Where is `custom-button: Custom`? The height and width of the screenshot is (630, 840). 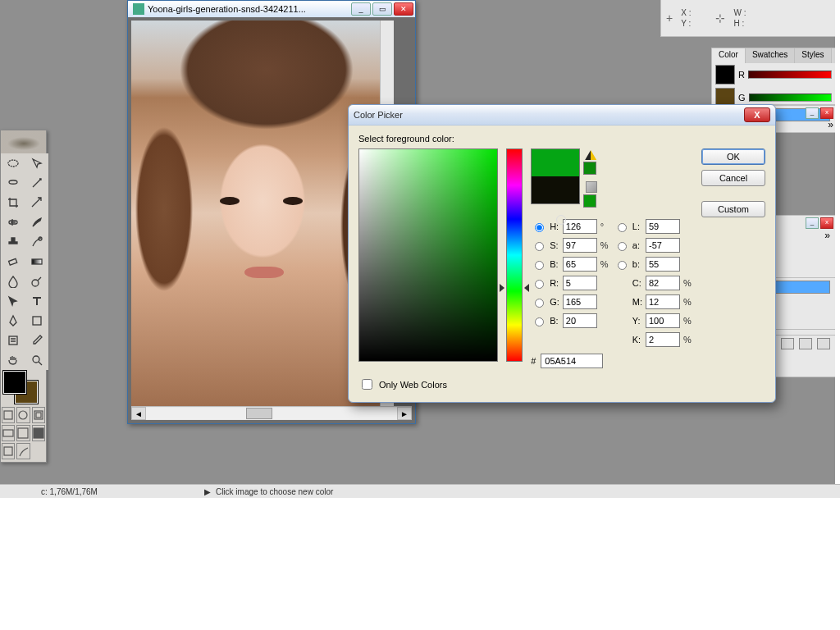
custom-button: Custom is located at coordinates (733, 209).